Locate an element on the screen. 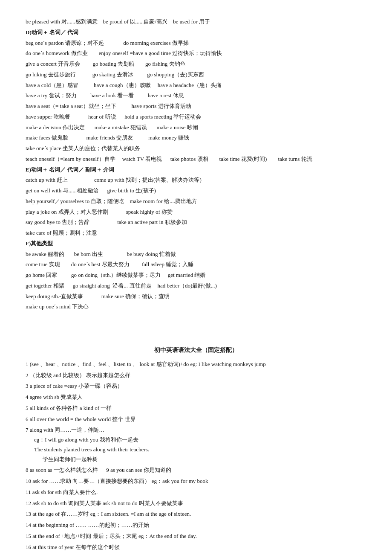  item-text: 14 at the beginning of …… ……的起初；……的开始 is located at coordinates (87, 525).